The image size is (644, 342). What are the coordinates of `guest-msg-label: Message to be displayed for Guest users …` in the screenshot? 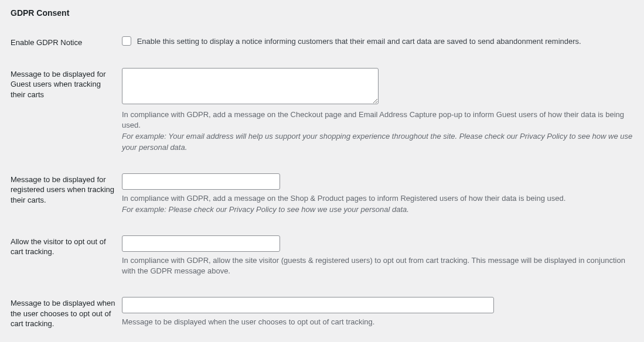 It's located at (66, 115).